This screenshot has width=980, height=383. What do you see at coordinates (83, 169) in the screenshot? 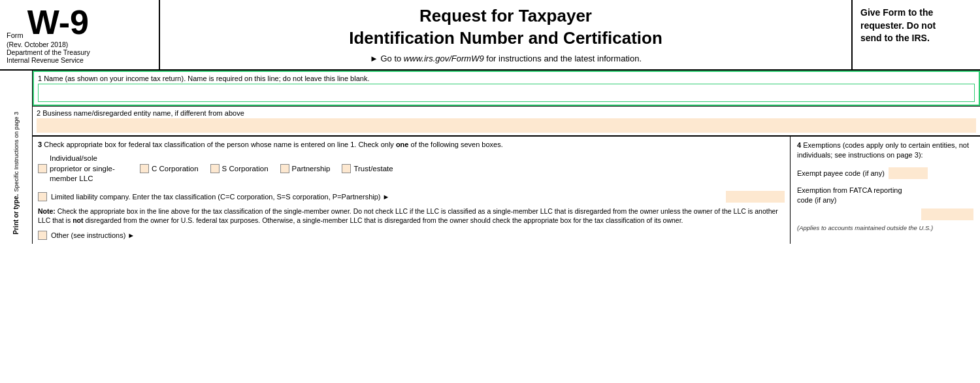
I see `checkbox-individual: Individual/sole proprietor or single-mem…` at bounding box center [83, 169].